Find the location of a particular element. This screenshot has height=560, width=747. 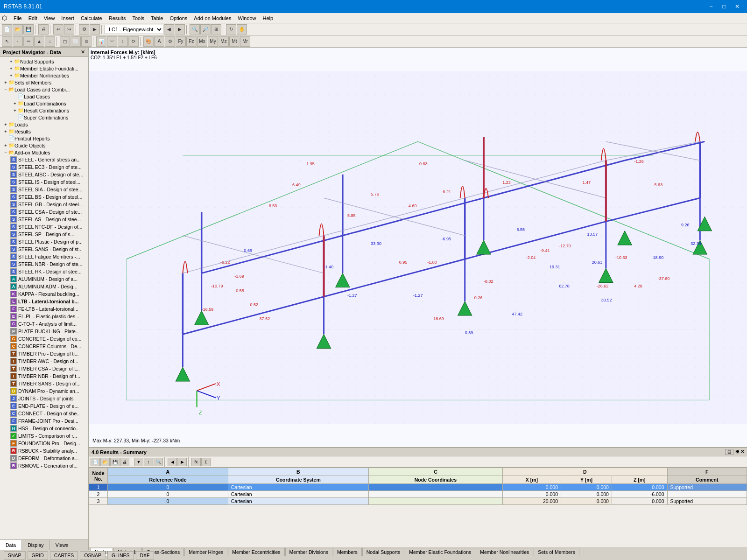

bottom-tab-nodal-supports: Nodal Supports is located at coordinates (383, 552).